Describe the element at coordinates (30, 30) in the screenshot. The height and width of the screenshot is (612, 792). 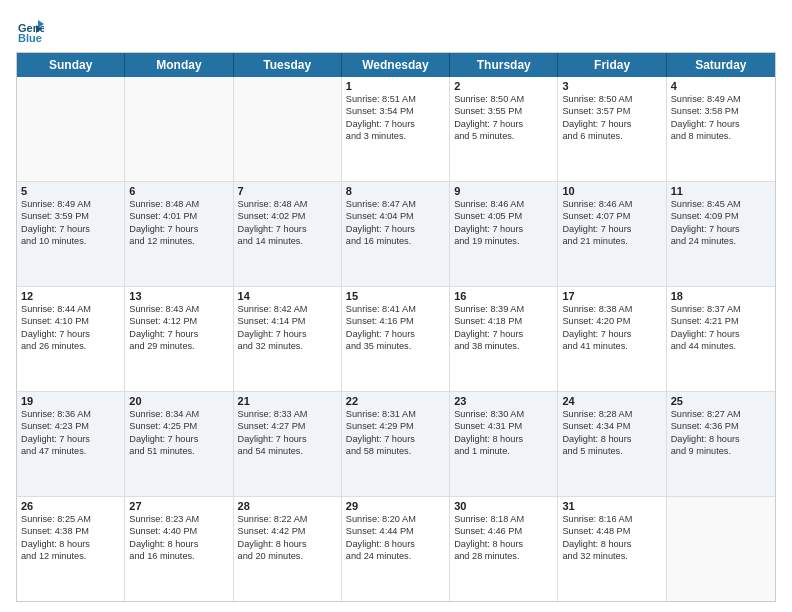
I see `logo-icon: General Blue` at that location.